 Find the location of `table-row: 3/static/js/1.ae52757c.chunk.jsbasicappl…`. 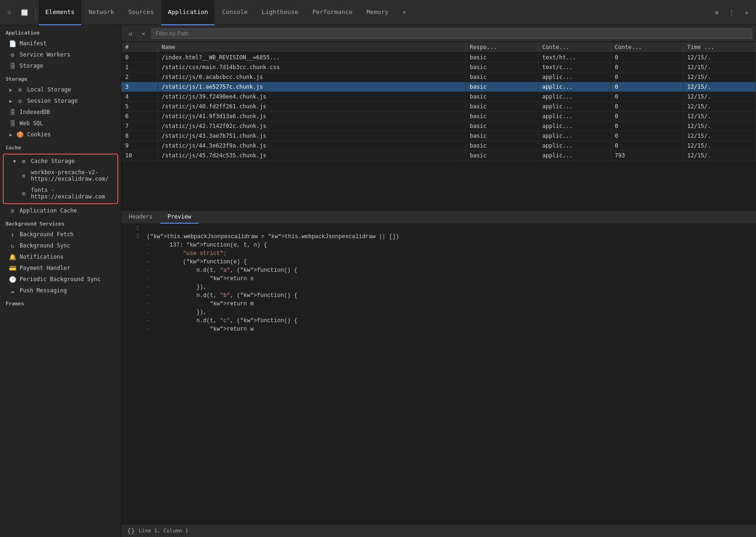

table-row: 3/static/js/1.ae52757c.chunk.jsbasicappl… is located at coordinates (439, 87).